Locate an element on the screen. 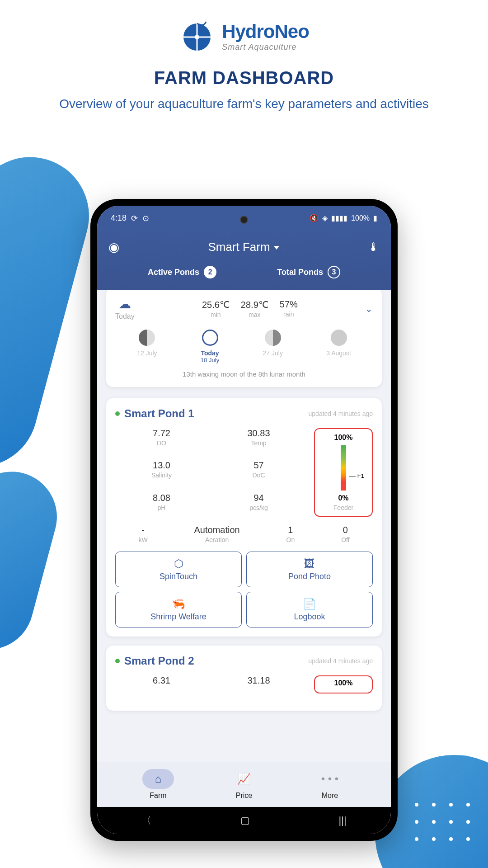  phone-camera is located at coordinates (244, 220).